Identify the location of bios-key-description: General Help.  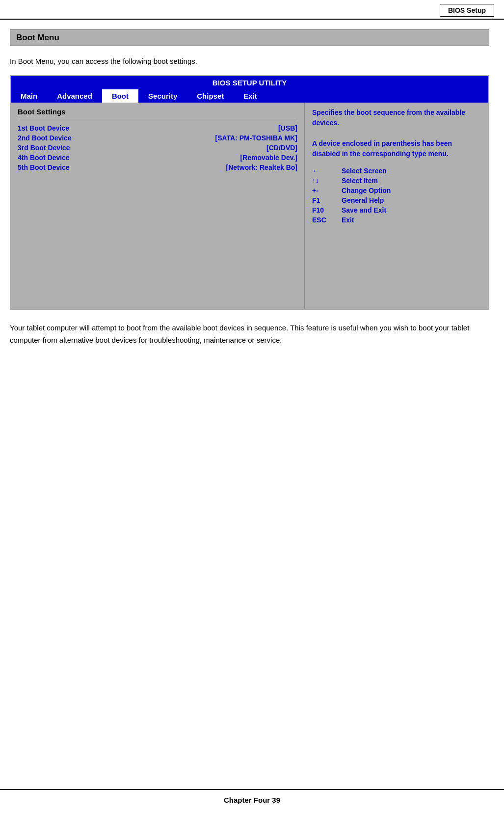
(363, 200).